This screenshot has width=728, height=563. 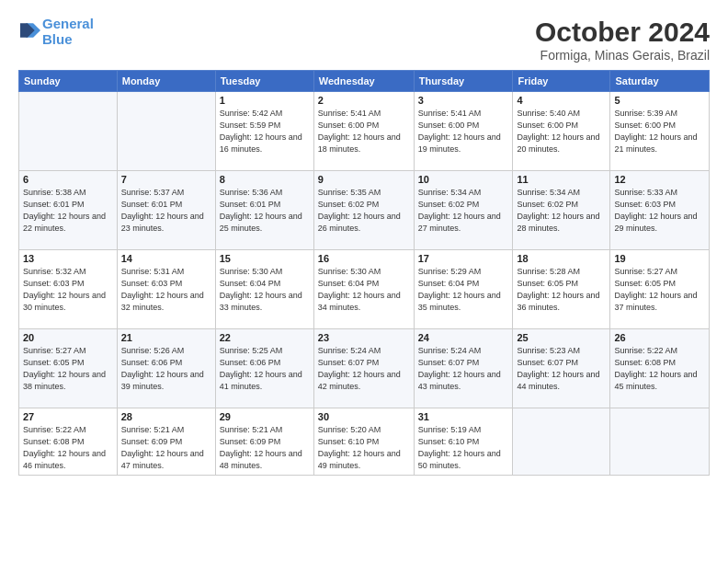 What do you see at coordinates (265, 179) in the screenshot?
I see `day-number: 8` at bounding box center [265, 179].